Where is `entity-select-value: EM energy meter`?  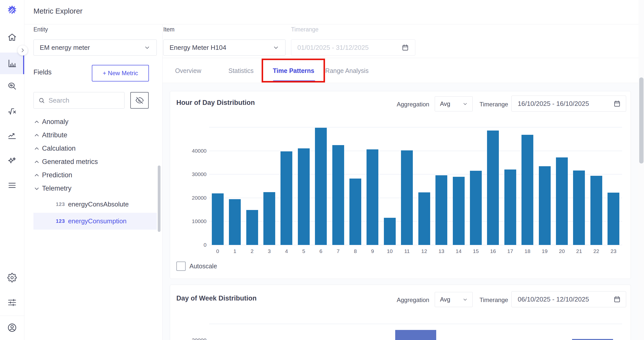
entity-select-value: EM energy meter is located at coordinates (92, 48).